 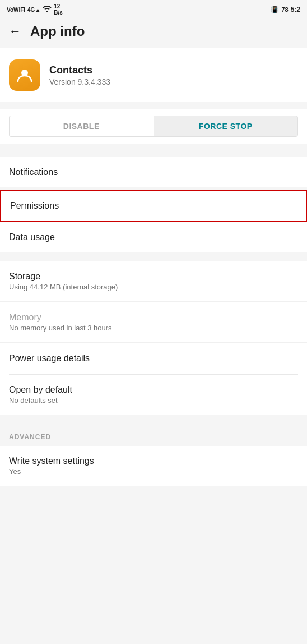 What do you see at coordinates (154, 237) in the screenshot?
I see `data-usage-section: Data usage` at bounding box center [154, 237].